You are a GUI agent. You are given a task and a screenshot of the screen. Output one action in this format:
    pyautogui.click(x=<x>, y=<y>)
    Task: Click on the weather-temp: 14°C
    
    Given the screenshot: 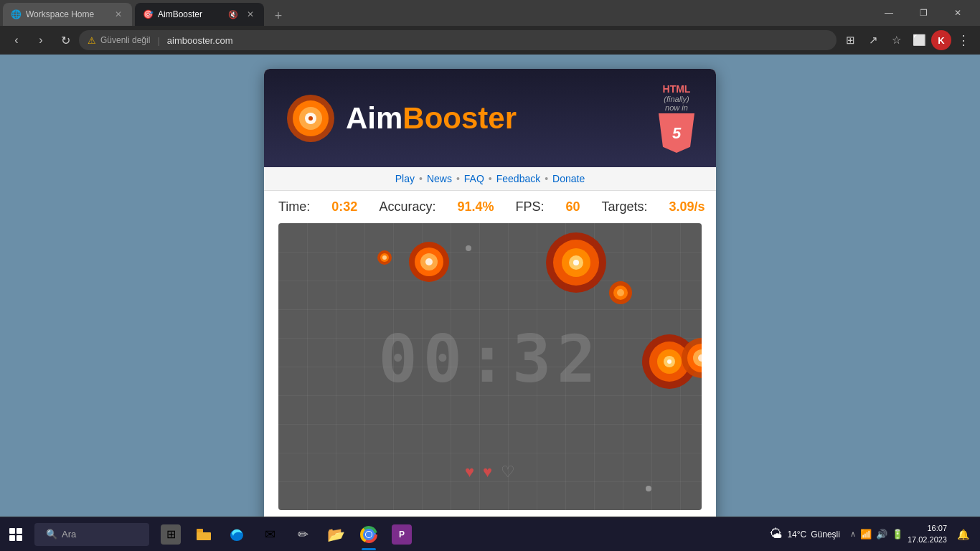 What is the action you would take?
    pyautogui.click(x=796, y=534)
    